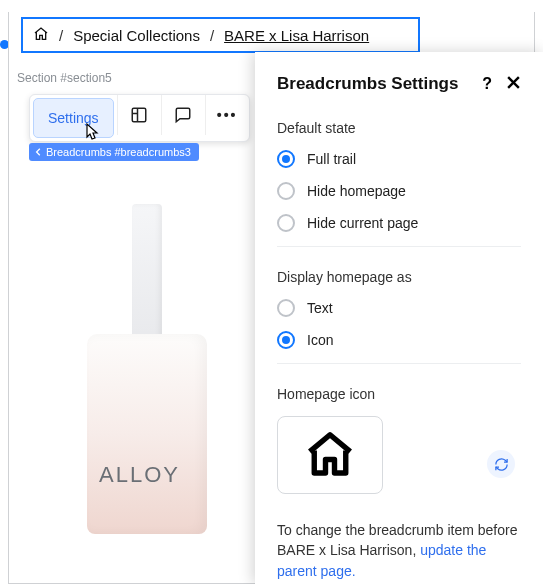 This screenshot has width=543, height=584. I want to click on cursor-icon, so click(92, 134).